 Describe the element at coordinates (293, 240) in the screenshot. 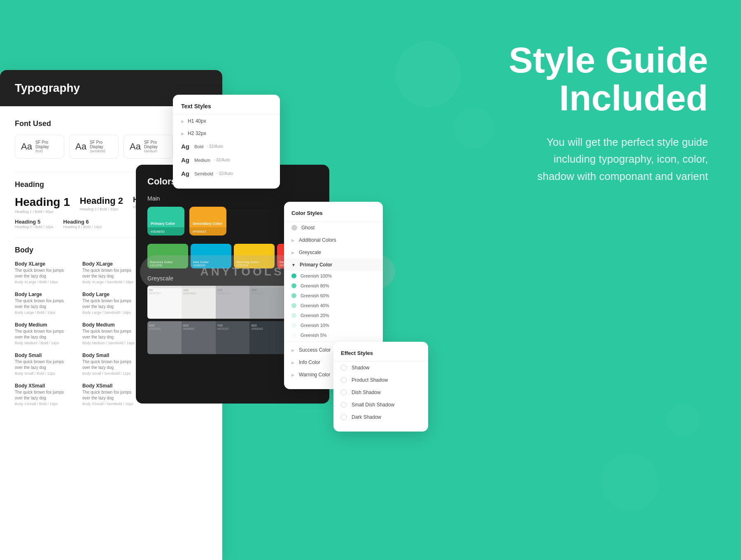

I see `additional-arrow: ▶` at that location.